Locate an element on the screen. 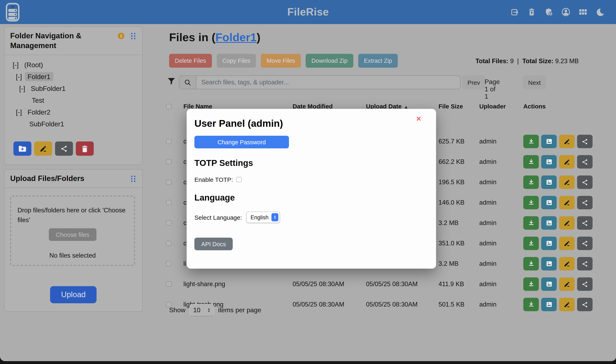 The height and width of the screenshot is (364, 616). upload-dropzone: Drop files/folders here or click 'Choose… is located at coordinates (73, 231).